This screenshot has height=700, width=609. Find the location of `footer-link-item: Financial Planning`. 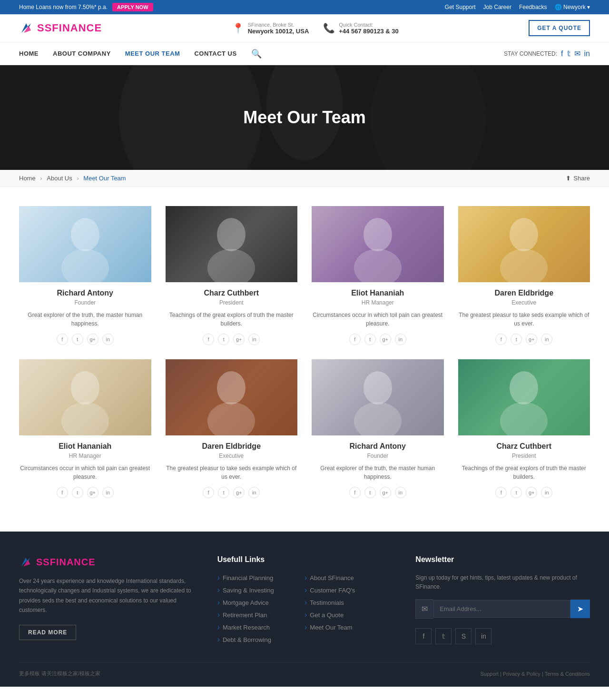

footer-link-item: Financial Planning is located at coordinates (261, 578).